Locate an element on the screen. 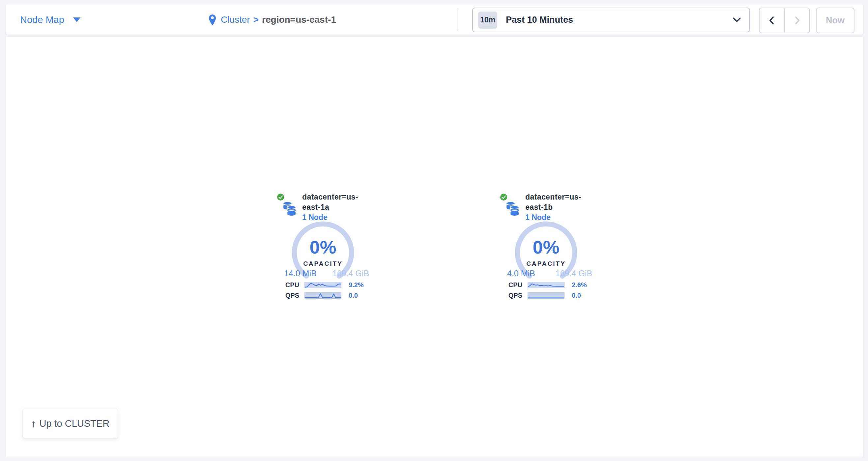  cpu-value: 2.6% is located at coordinates (580, 285).